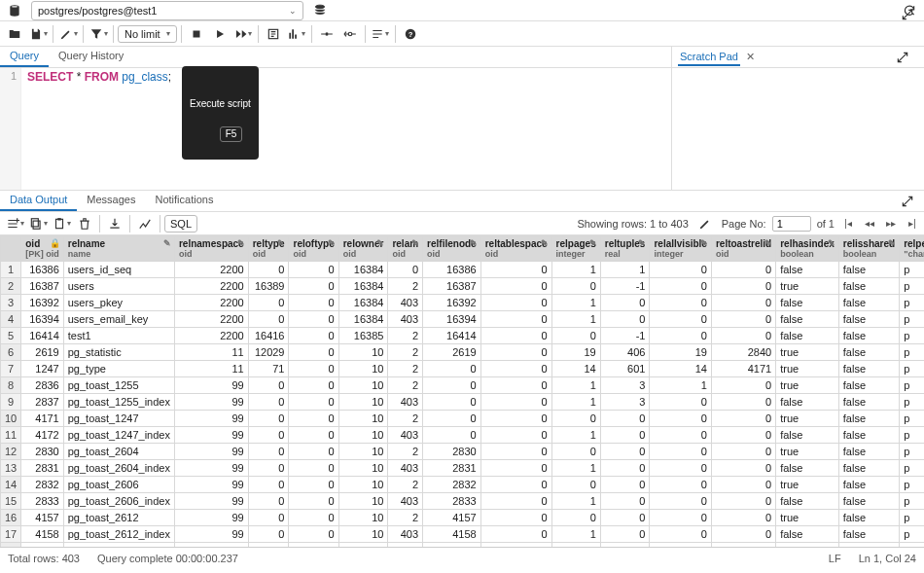 The height and width of the screenshot is (573, 924). What do you see at coordinates (624, 385) in the screenshot?
I see `cell: 3` at bounding box center [624, 385].